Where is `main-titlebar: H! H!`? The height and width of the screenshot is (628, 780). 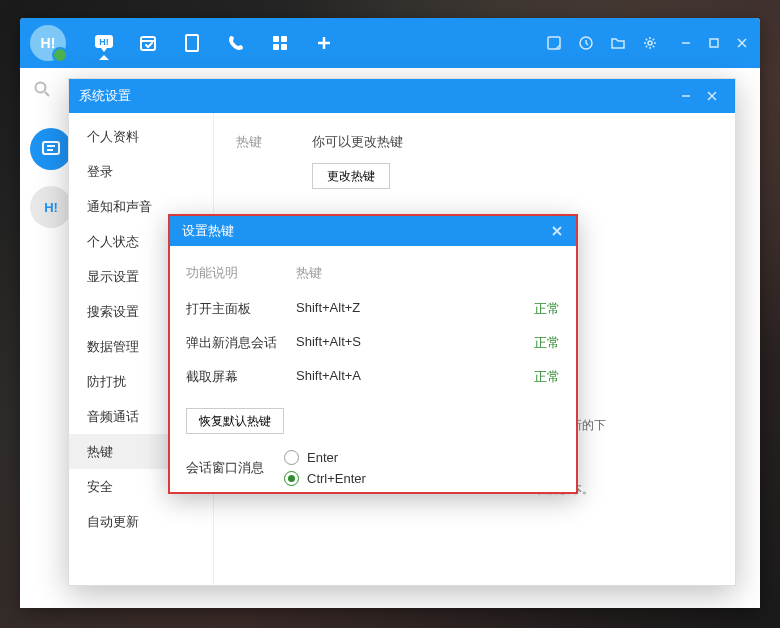 main-titlebar: H! H! is located at coordinates (390, 43).